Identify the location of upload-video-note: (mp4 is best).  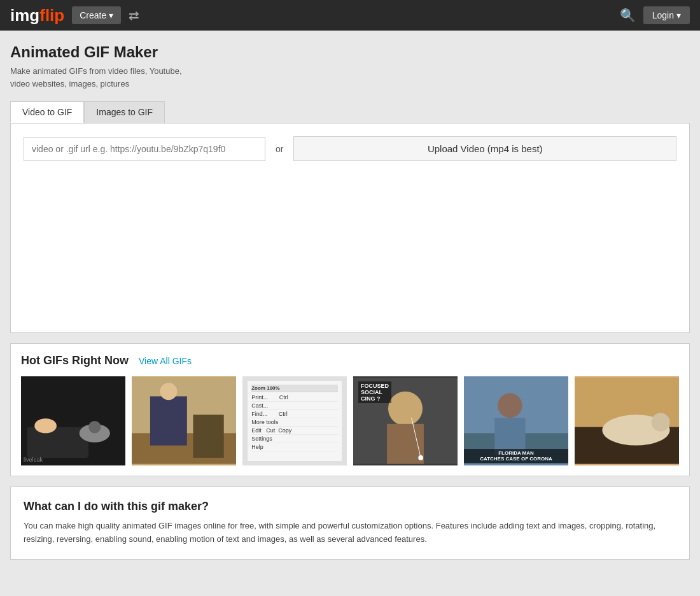
(515, 149).